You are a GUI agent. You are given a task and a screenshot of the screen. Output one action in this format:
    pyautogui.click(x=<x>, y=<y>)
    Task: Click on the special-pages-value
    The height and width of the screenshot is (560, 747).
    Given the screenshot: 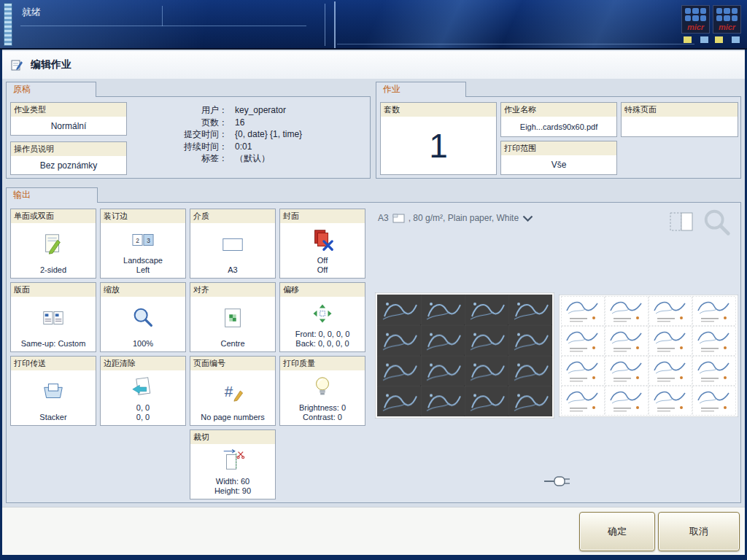 What is the action you would take?
    pyautogui.click(x=680, y=127)
    